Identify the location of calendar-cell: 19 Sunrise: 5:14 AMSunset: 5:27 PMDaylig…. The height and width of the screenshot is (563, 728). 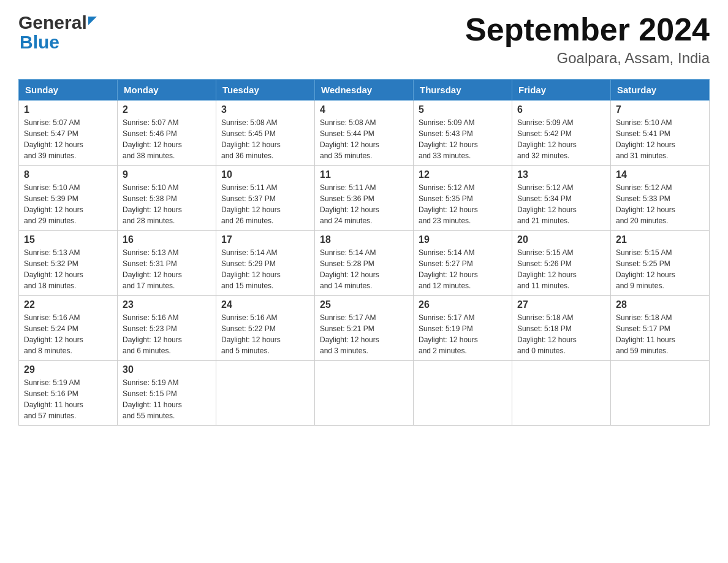
(463, 263).